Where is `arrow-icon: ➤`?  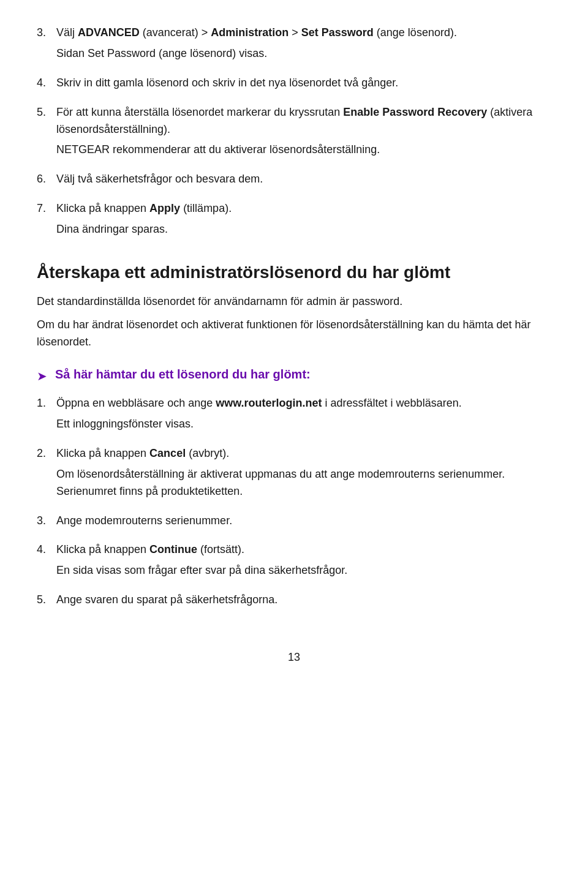 arrow-icon: ➤ is located at coordinates (43, 376).